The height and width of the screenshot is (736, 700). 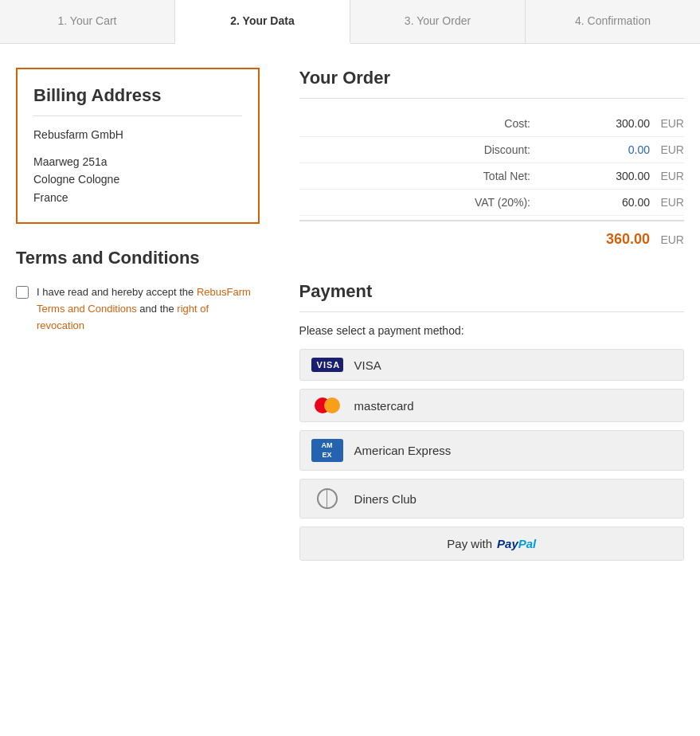 I want to click on order-label-vat: VAT (20%):, so click(x=499, y=202).